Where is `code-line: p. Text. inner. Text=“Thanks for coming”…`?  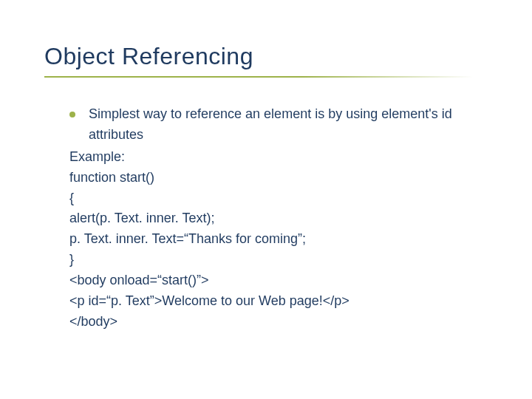
code-line: p. Text. inner. Text=“Thanks for coming”… is located at coordinates (279, 239).